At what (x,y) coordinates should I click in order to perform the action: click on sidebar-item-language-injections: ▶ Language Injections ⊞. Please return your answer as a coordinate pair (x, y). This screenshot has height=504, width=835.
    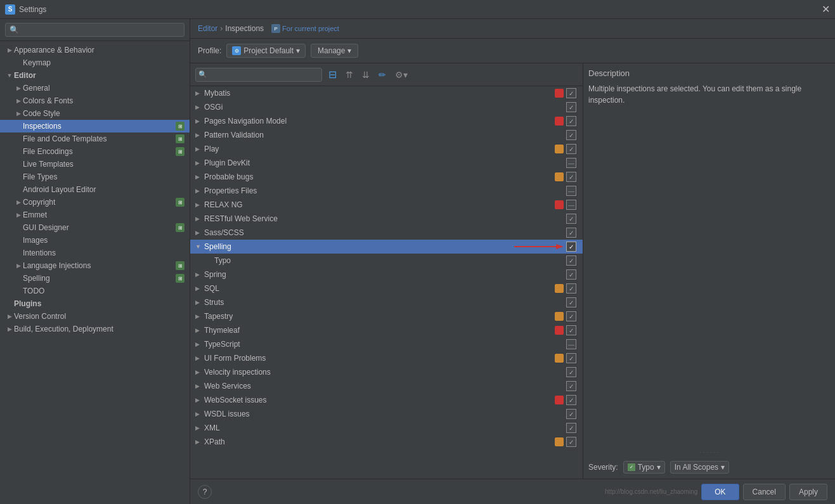
    Looking at the image, I should click on (95, 266).